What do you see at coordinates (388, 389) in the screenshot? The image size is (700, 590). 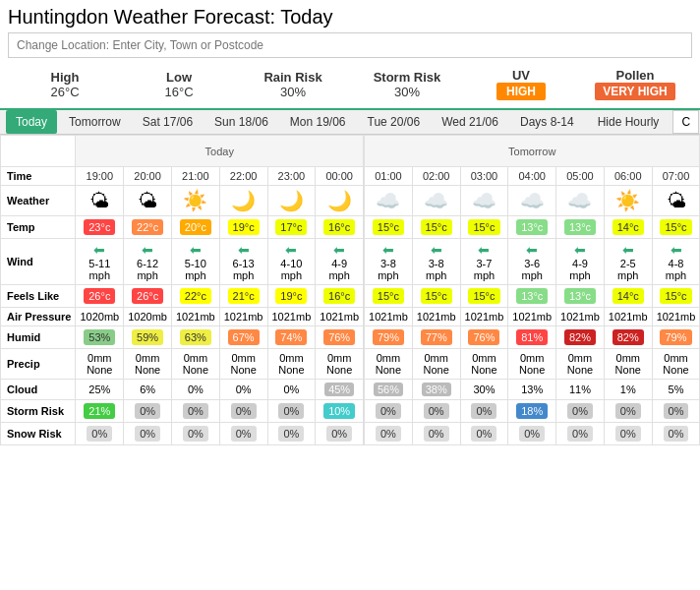 I see `cloud-cell: 56%` at bounding box center [388, 389].